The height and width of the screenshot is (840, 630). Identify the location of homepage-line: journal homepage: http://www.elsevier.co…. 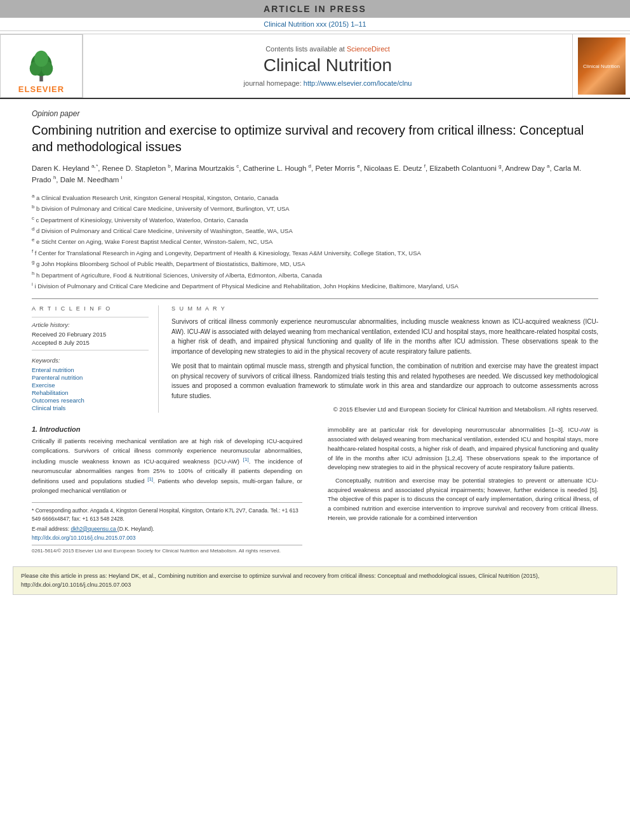
(328, 83).